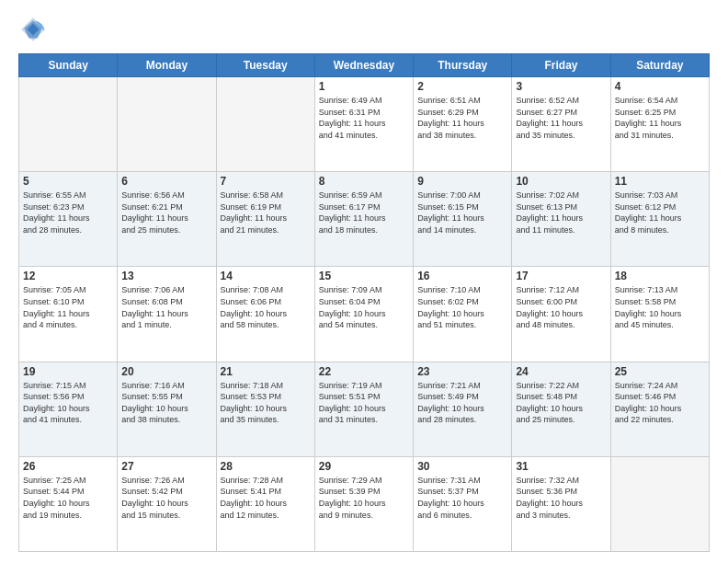 Image resolution: width=728 pixels, height=563 pixels. I want to click on day-info: Sunrise: 7:21 AM Sunset: 5:49 PM Dayligh…, so click(462, 403).